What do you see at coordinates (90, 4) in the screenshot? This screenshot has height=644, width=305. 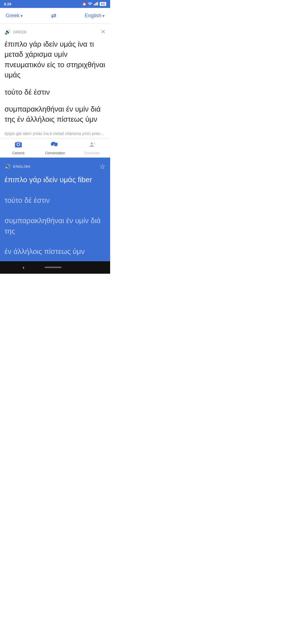 I see `wifi-icon` at bounding box center [90, 4].